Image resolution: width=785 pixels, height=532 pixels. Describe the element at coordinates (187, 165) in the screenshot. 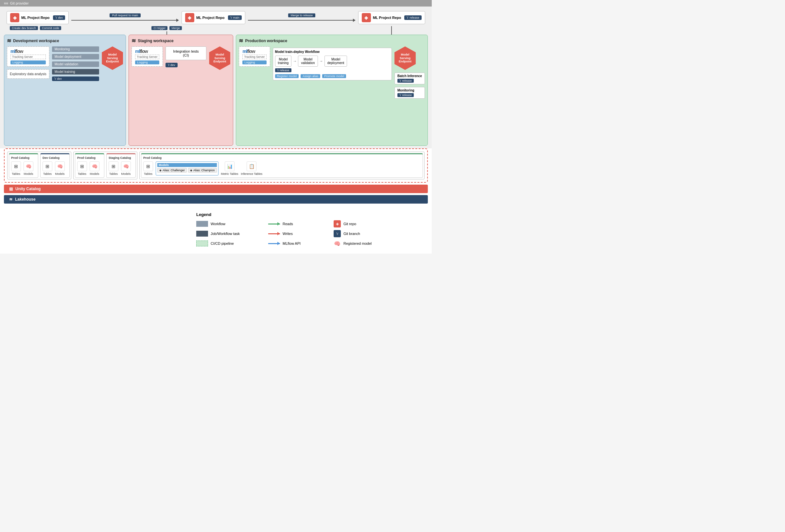

I see `models-alias-title: Models` at that location.